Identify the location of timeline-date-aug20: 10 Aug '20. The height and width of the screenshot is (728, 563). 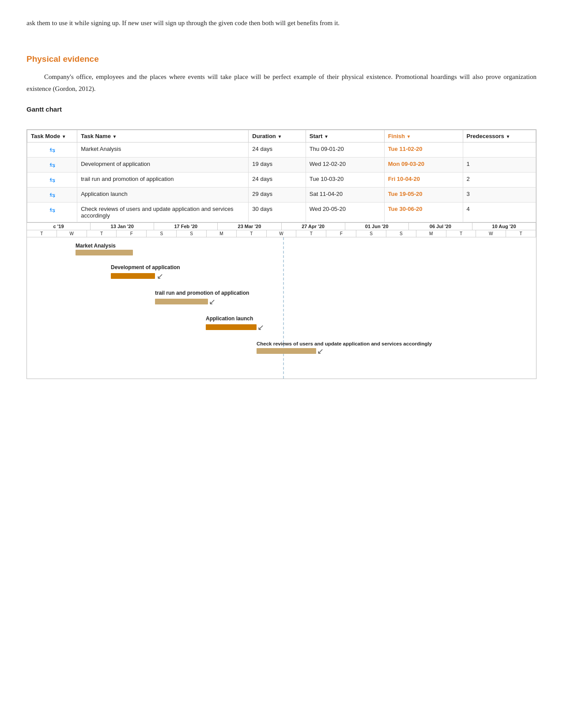
(504, 226).